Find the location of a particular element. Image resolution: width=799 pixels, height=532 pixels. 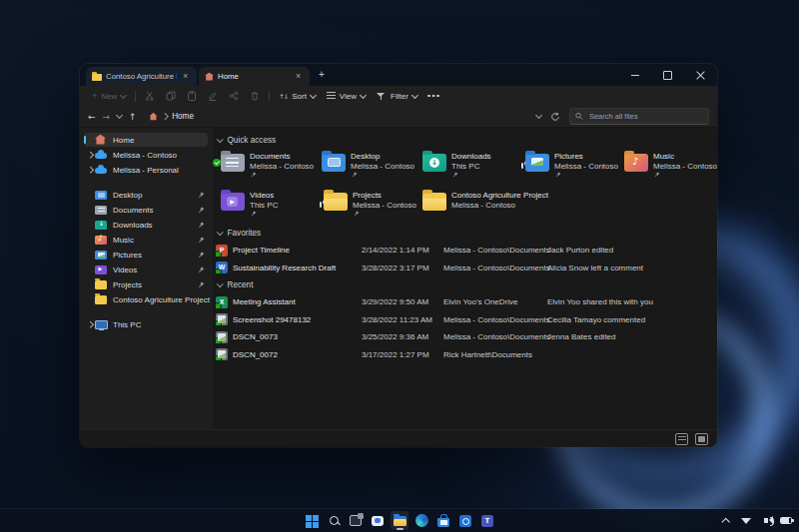

file-row: Sustainability Research Draft 3/28/2022 … is located at coordinates (465, 268).